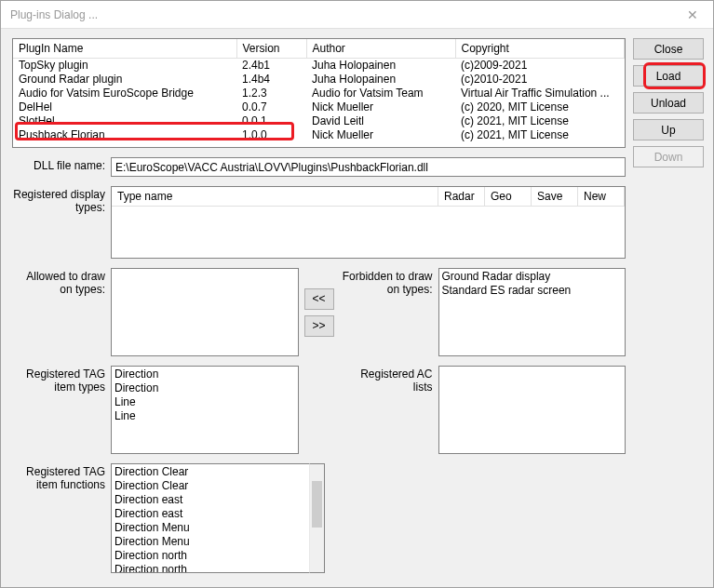  I want to click on dll-file-input, so click(369, 167).